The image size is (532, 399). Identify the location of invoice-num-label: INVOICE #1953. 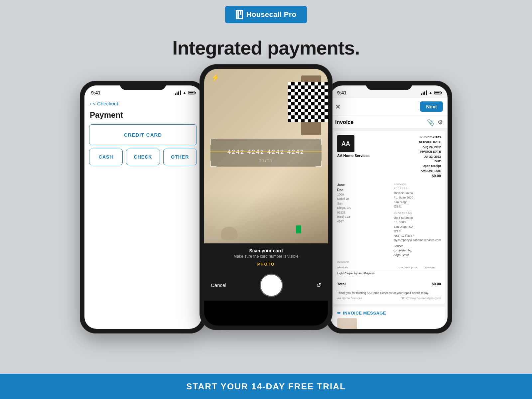
(430, 137).